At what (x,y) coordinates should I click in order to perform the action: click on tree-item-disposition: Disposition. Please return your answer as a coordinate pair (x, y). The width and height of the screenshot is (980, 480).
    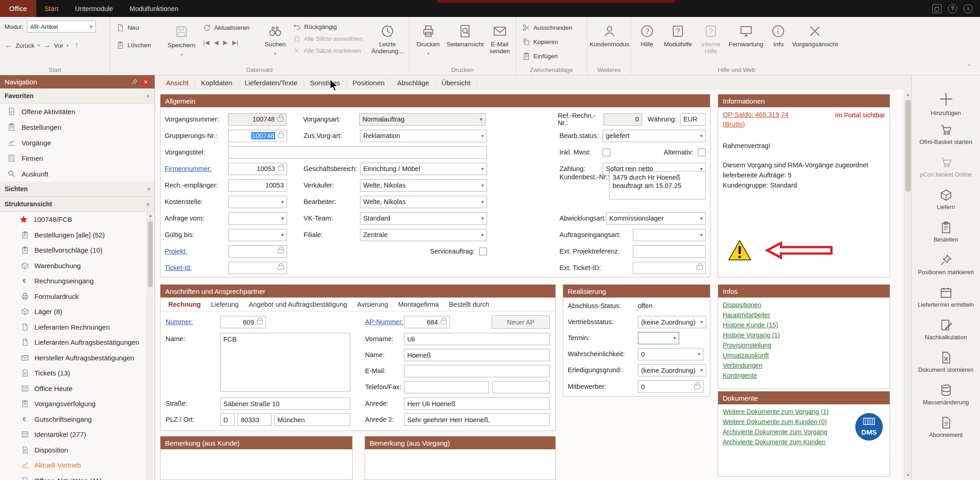
    Looking at the image, I should click on (77, 450).